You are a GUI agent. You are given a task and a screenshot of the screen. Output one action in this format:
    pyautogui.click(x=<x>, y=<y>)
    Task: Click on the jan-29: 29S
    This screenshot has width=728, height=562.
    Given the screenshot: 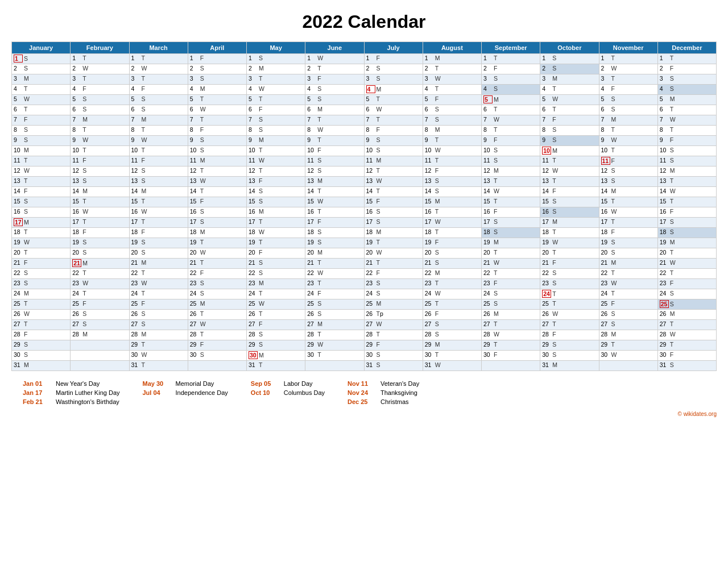 What is the action you would take?
    pyautogui.click(x=41, y=345)
    